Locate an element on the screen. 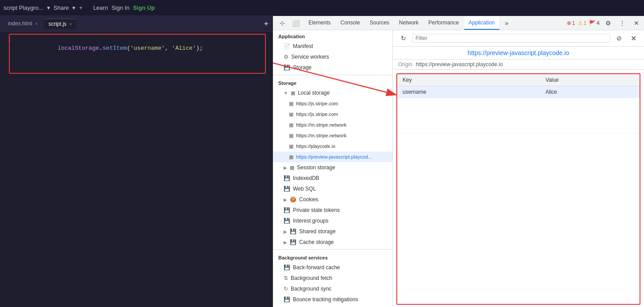  sidebar-item-indexeddb: 💾 IndexedDB is located at coordinates (333, 178).